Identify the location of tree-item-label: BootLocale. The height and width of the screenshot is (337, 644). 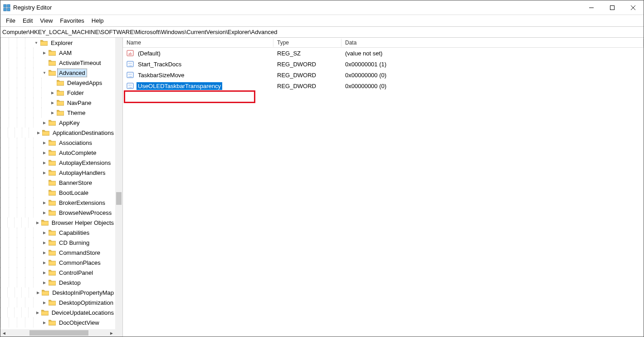
(73, 193).